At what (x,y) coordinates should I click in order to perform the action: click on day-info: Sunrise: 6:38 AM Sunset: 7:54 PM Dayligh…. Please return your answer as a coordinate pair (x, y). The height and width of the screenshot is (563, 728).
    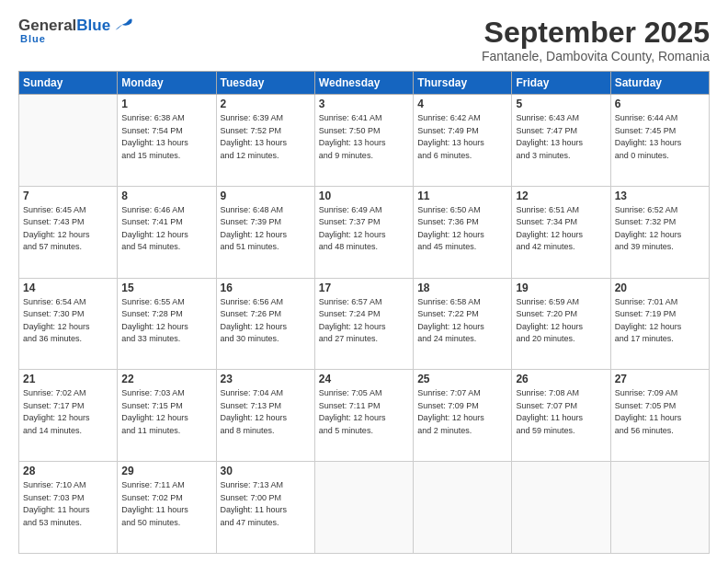
    Looking at the image, I should click on (166, 137).